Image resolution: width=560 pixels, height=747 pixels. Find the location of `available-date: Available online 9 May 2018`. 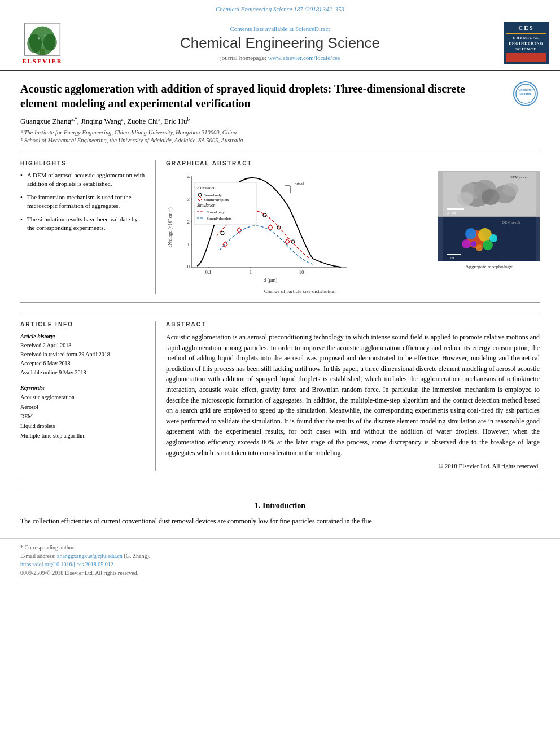

available-date: Available online 9 May 2018 is located at coordinates (82, 373).